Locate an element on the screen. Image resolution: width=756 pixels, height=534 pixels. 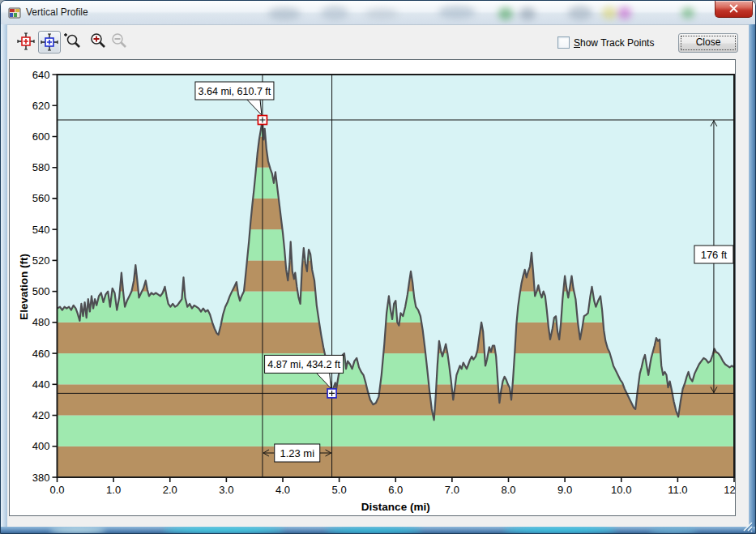
selected-measure-marker is located at coordinates (332, 394).